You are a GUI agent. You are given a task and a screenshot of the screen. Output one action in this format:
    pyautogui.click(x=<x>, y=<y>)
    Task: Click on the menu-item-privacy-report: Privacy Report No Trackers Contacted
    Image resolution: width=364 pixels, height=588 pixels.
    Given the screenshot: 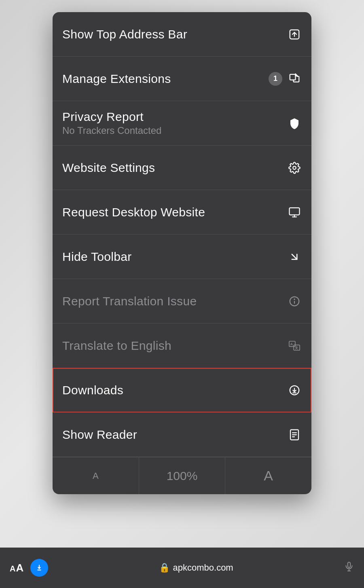 What is the action you would take?
    pyautogui.click(x=182, y=123)
    